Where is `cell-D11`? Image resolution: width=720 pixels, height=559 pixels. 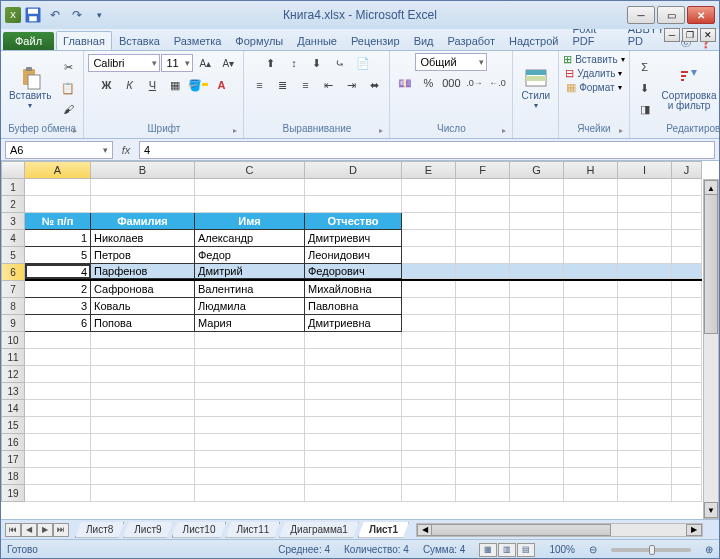
cell-D11 is located at coordinates (354, 358).